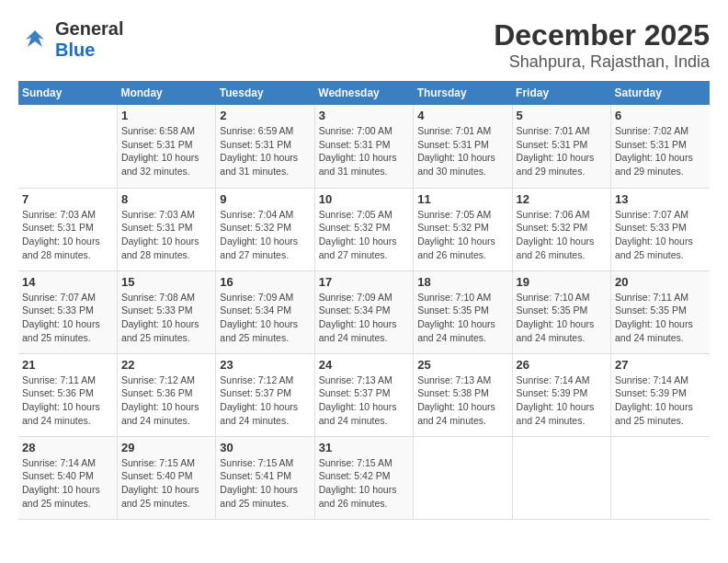 Image resolution: width=728 pixels, height=563 pixels. Describe the element at coordinates (463, 395) in the screenshot. I see `calendar-cell: 25Sunrise: 7:13 AMSunset: 5:38 PMDayligh…` at that location.